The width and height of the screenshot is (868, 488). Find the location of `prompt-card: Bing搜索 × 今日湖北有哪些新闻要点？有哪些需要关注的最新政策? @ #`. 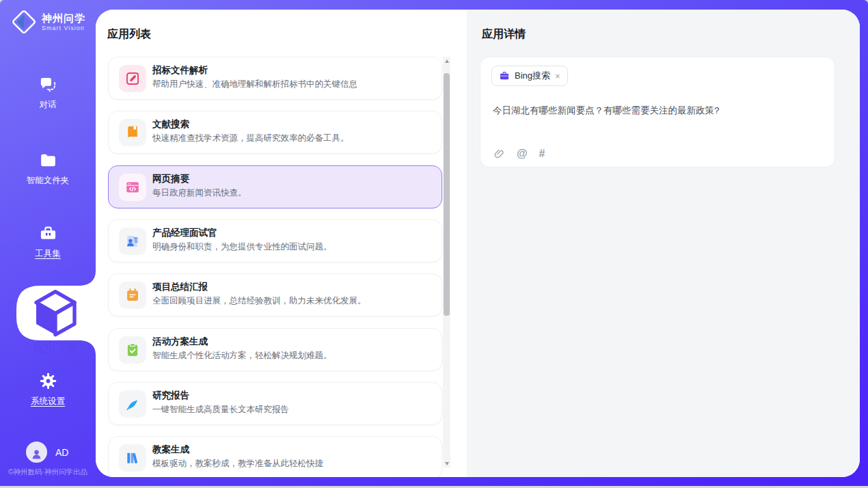

prompt-card: Bing搜索 × 今日湖北有哪些新闻要点？有哪些需要关注的最新政策? @ # is located at coordinates (657, 112).